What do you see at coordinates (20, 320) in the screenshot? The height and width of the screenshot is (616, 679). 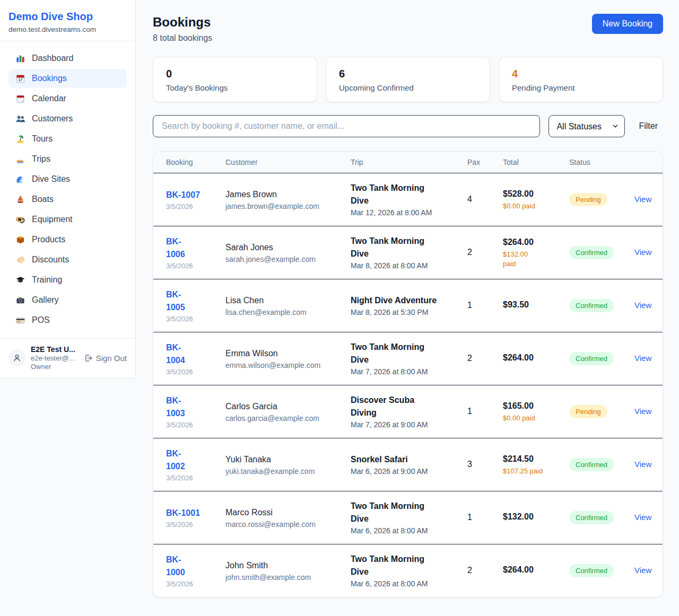 I see `credit-card-icon` at bounding box center [20, 320].